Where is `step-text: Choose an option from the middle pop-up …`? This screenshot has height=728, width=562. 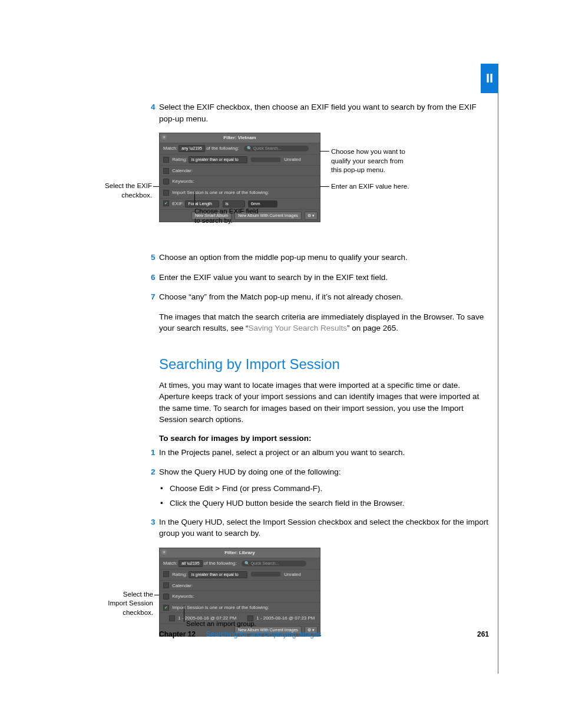 step-text: Choose an option from the middle pop-up … is located at coordinates (283, 257).